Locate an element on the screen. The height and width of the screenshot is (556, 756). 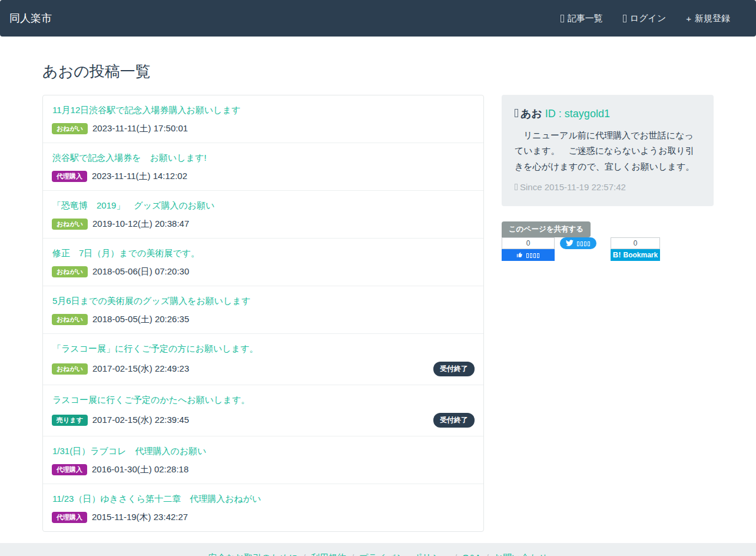
footer-link: 利用規約 is located at coordinates (329, 554).